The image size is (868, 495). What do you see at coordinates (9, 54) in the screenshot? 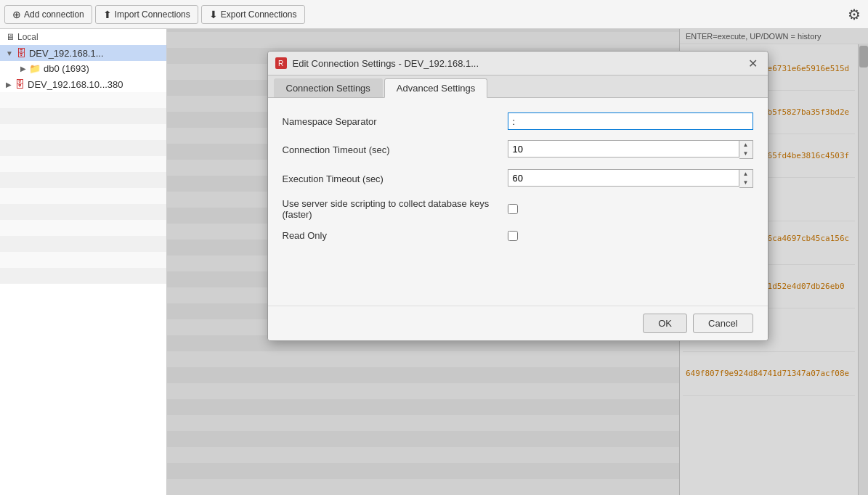
I see `arrow-down-icon: ▼` at bounding box center [9, 54].